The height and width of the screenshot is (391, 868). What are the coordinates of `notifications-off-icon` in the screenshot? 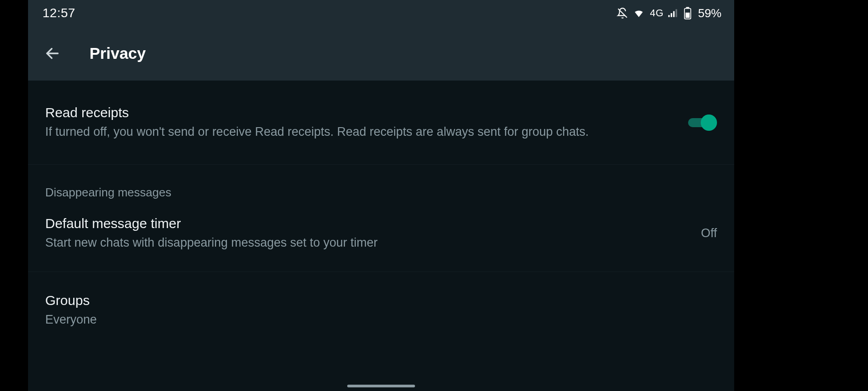 It's located at (623, 13).